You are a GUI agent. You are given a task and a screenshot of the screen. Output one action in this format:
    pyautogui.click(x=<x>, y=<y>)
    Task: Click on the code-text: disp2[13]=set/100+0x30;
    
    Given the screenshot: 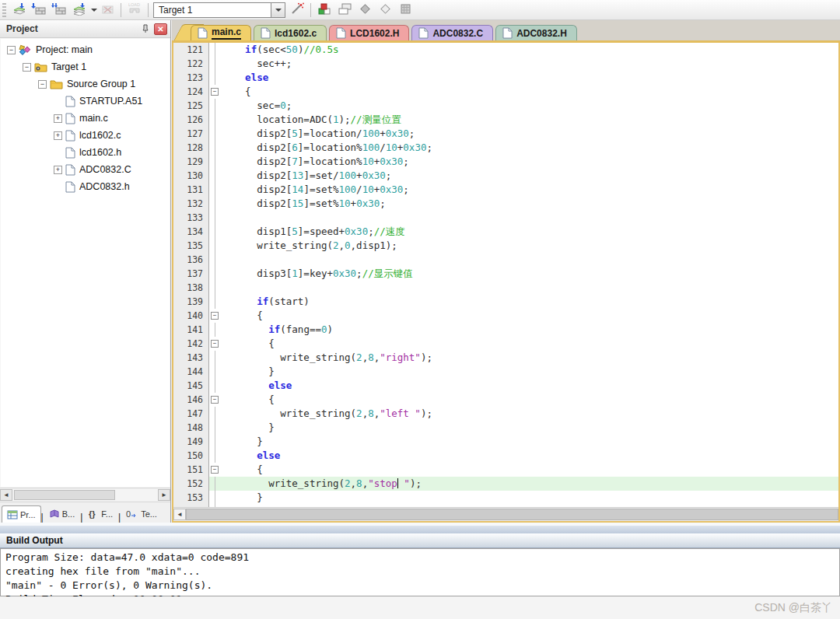 What is the action you would take?
    pyautogui.click(x=530, y=176)
    